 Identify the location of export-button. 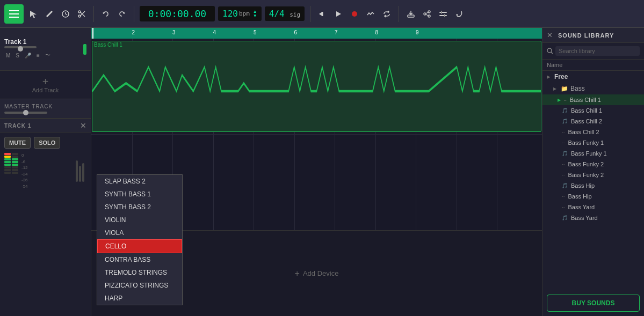
(411, 14).